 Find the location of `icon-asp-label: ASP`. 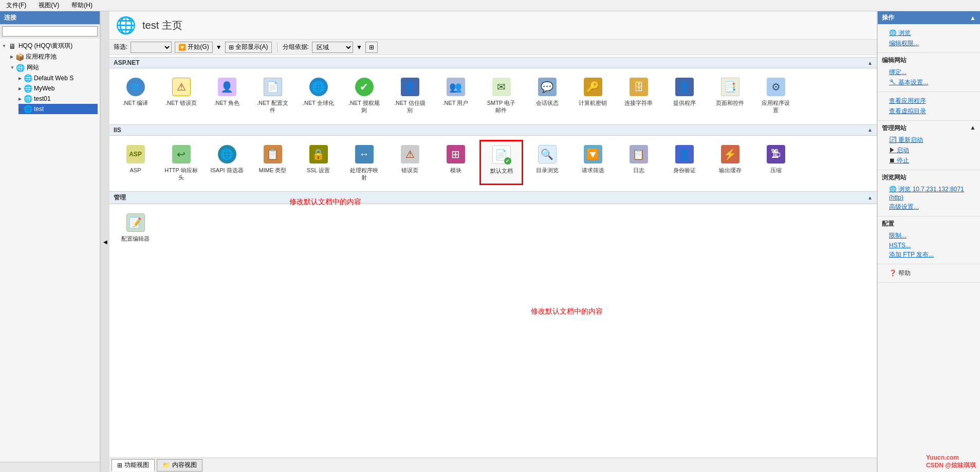

icon-asp-label: ASP is located at coordinates (135, 170).